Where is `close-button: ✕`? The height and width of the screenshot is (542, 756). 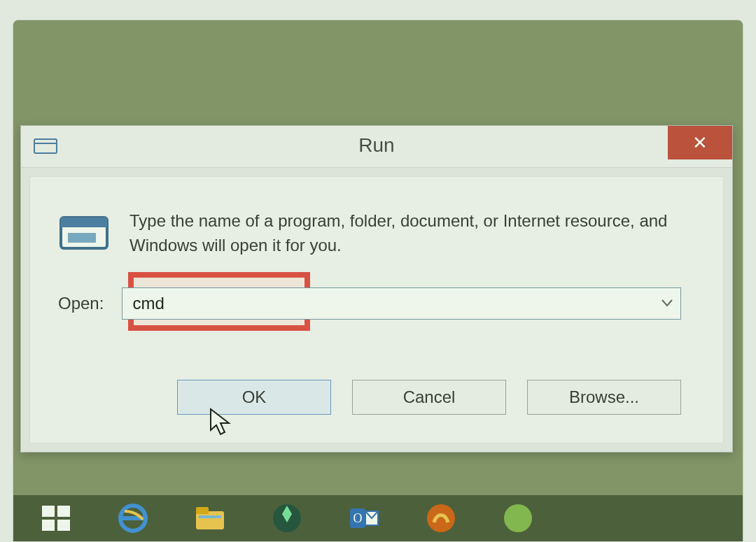 close-button: ✕ is located at coordinates (700, 143).